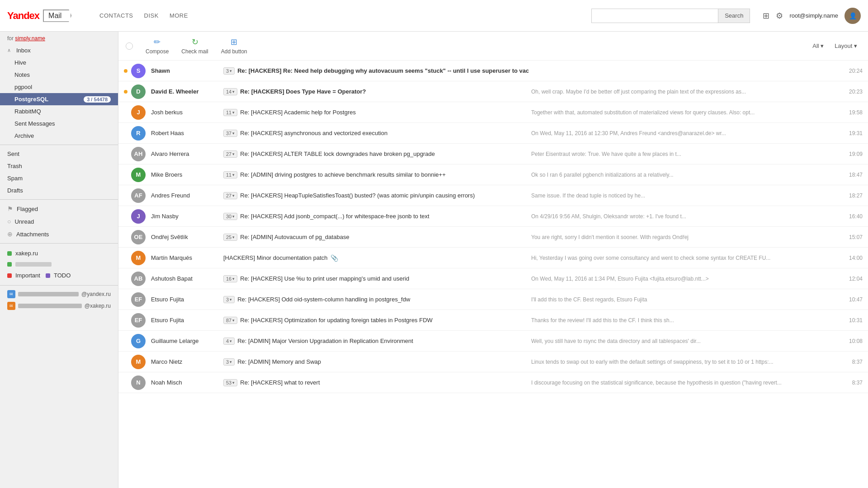  What do you see at coordinates (59, 87) in the screenshot?
I see `sidebar-item-pgpool: pgpool` at bounding box center [59, 87].